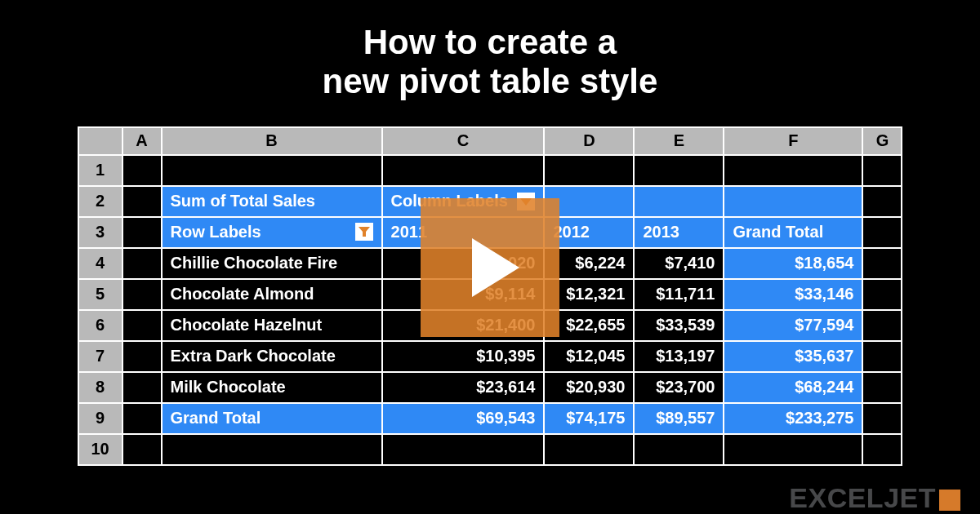 The image size is (980, 514). I want to click on cell-A7, so click(142, 357).